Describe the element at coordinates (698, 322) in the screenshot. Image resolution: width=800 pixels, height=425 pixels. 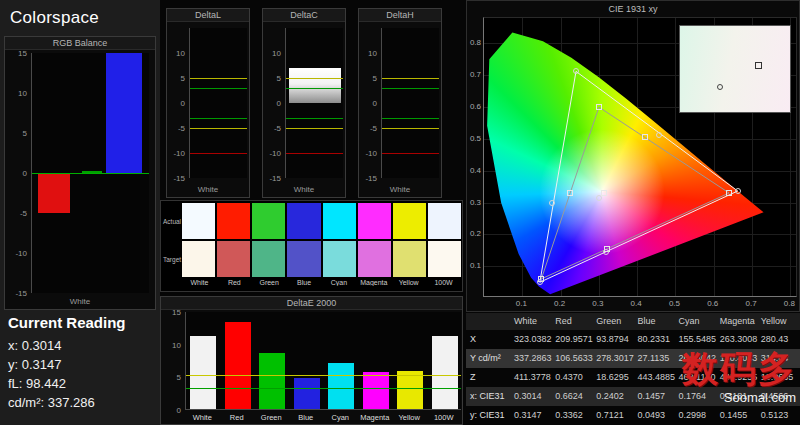
I see `column-header: Cyan` at that location.